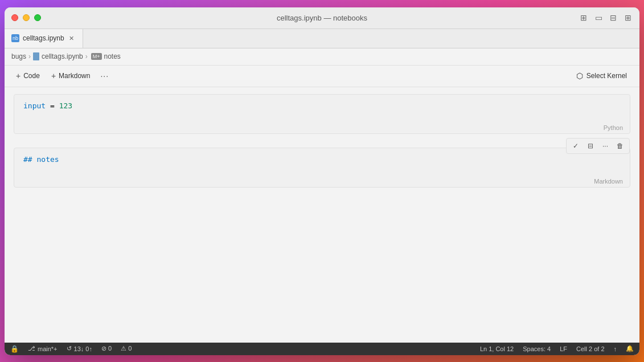  What do you see at coordinates (322, 57) in the screenshot?
I see `breadcrumb: bugs › celltags.ipynb › M+ notes` at bounding box center [322, 57].